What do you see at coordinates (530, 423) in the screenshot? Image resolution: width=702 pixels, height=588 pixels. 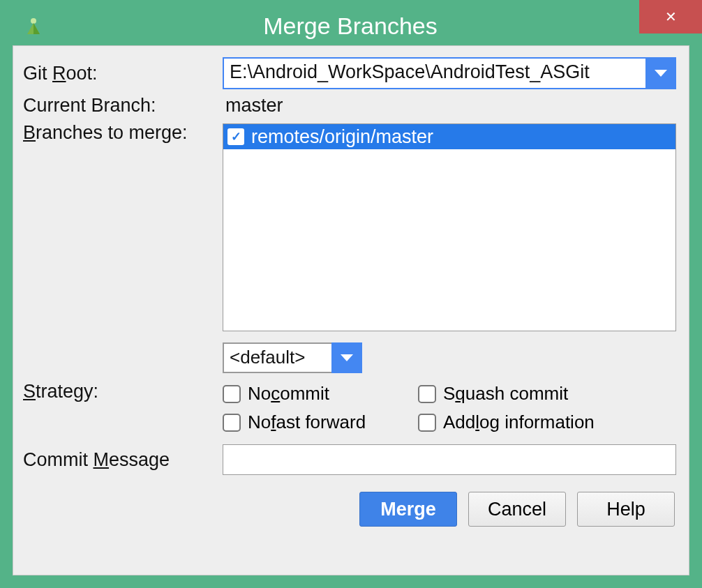 I see `add-log-information-checkbox: Add log information` at bounding box center [530, 423].